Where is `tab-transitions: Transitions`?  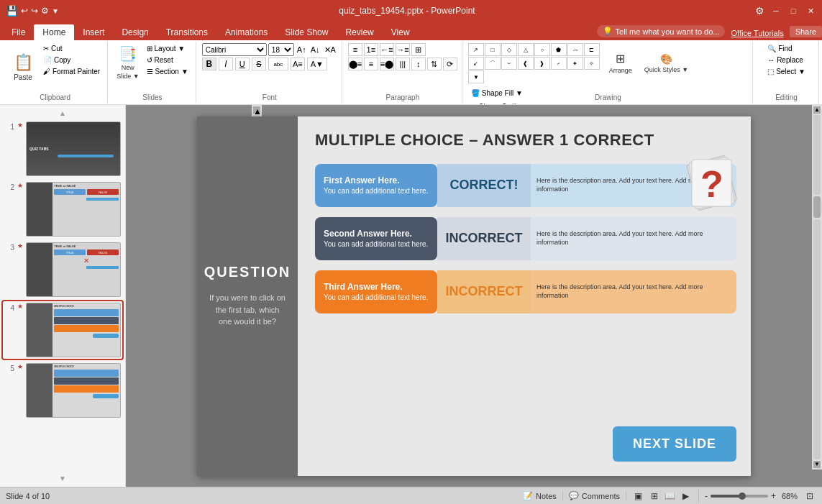 tab-transitions: Transitions is located at coordinates (187, 32).